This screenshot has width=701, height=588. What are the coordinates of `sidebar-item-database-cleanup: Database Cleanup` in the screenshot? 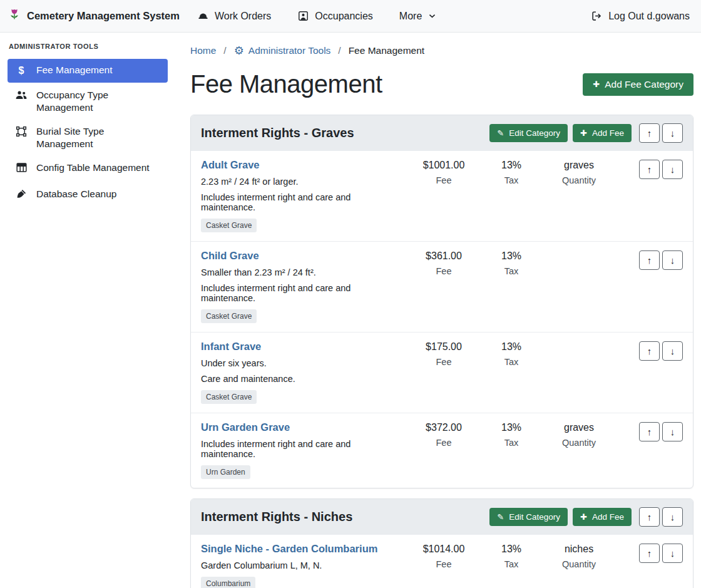 It's located at (88, 195).